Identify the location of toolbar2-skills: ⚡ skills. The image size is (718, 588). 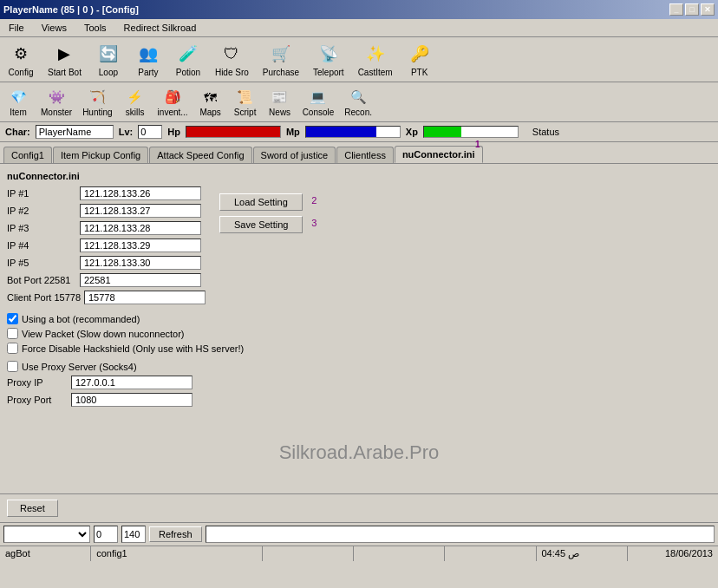
(135, 102).